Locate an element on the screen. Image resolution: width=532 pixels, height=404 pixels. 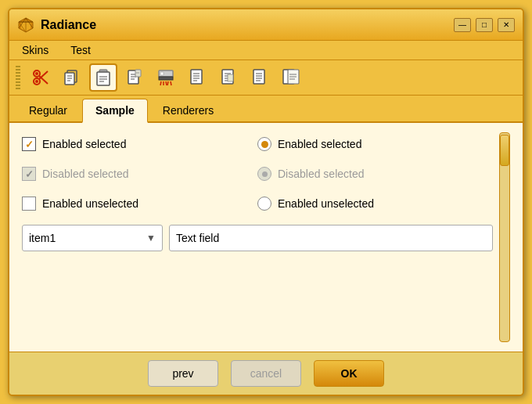
window-title: Radiance is located at coordinates (247, 25).